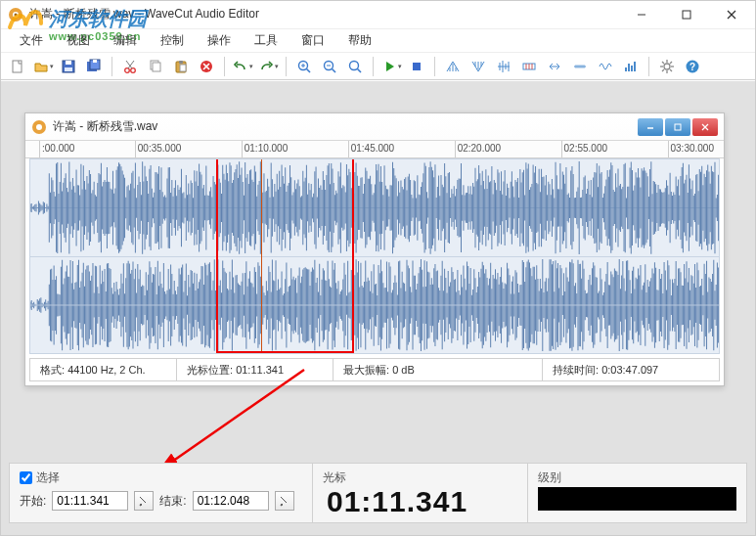 This screenshot has width=756, height=536. What do you see at coordinates (375, 127) in the screenshot?
I see `doc-titlebar: 许嵩 - 断桥残雪.wav` at bounding box center [375, 127].